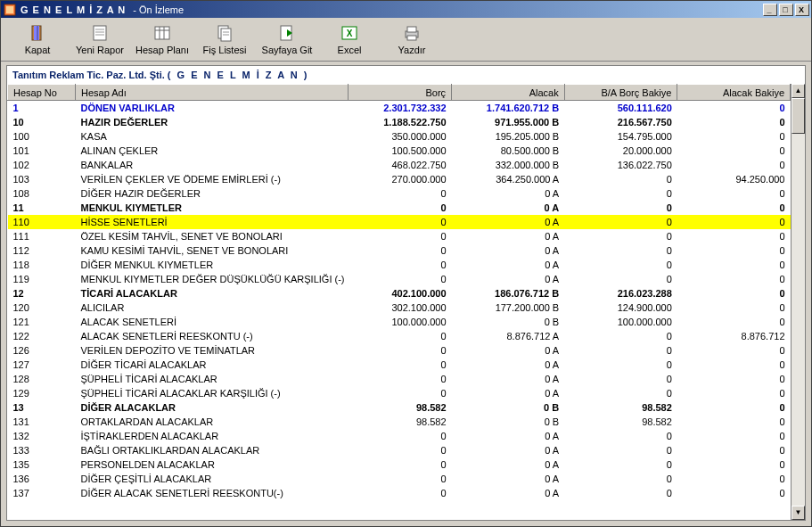 The image size is (812, 527). I want to click on cell-borc: 468.022.750, so click(400, 165).